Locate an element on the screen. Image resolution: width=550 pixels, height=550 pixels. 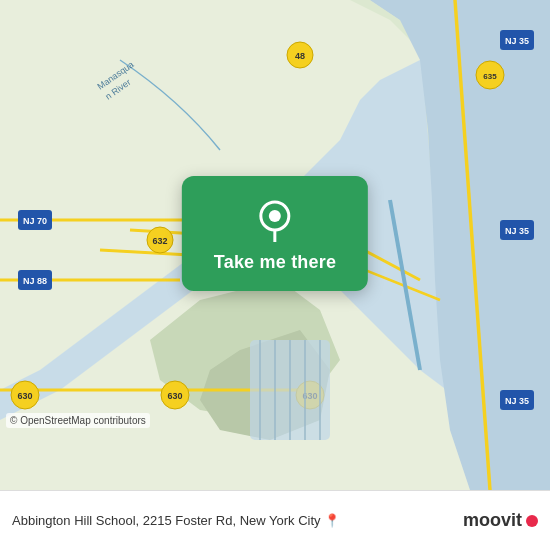
svg-text: NJ 70 is located at coordinates (35, 221).